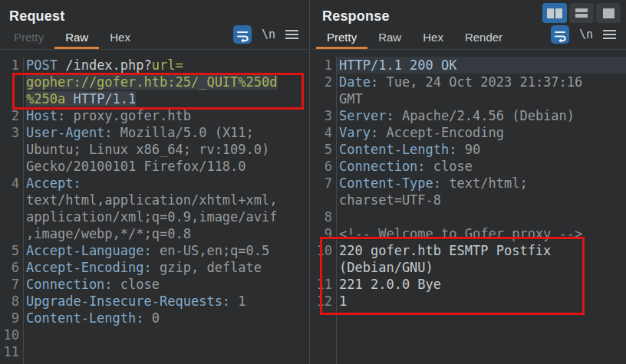  What do you see at coordinates (154, 318) in the screenshot?
I see `code-line: 9Content-Length: 0` at bounding box center [154, 318].